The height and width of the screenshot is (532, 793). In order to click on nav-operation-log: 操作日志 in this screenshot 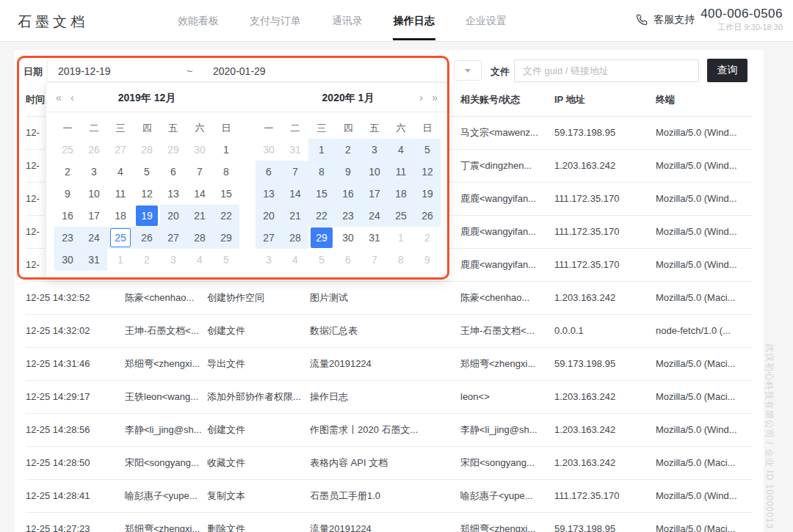, I will do `click(414, 21)`.